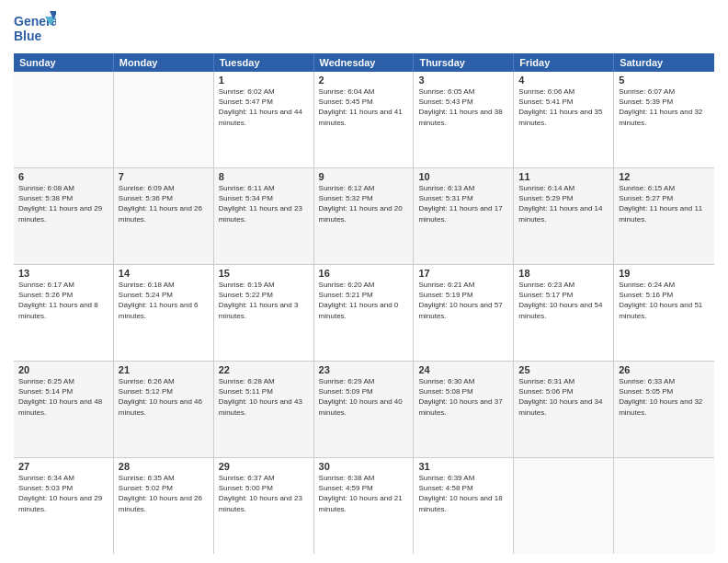  I want to click on day-cell: 2Sunrise: 6:04 AM Sunset: 5:45 PM Daylig…, so click(364, 120).